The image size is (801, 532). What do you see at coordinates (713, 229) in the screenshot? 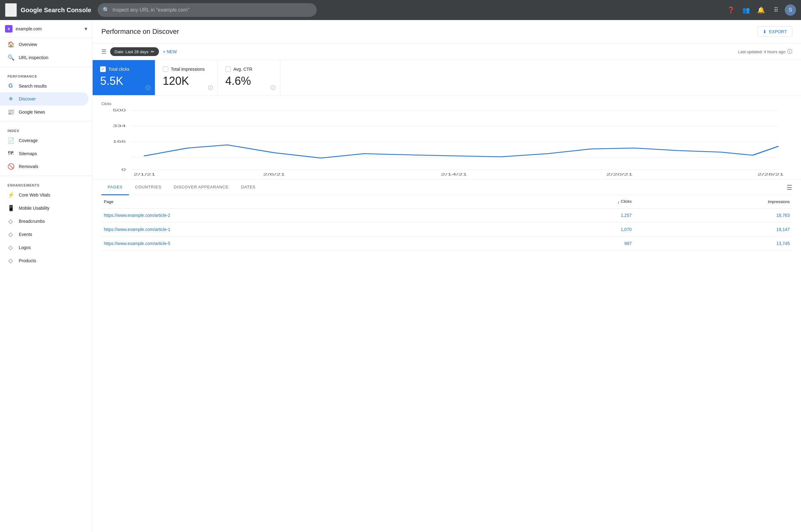
I see `cell-impressions: 19,147` at bounding box center [713, 229].